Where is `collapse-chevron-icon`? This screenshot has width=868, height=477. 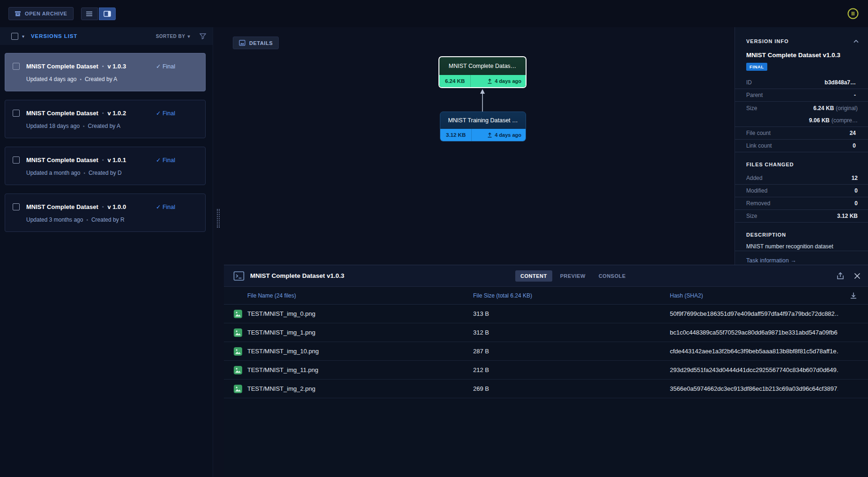
collapse-chevron-icon is located at coordinates (856, 41).